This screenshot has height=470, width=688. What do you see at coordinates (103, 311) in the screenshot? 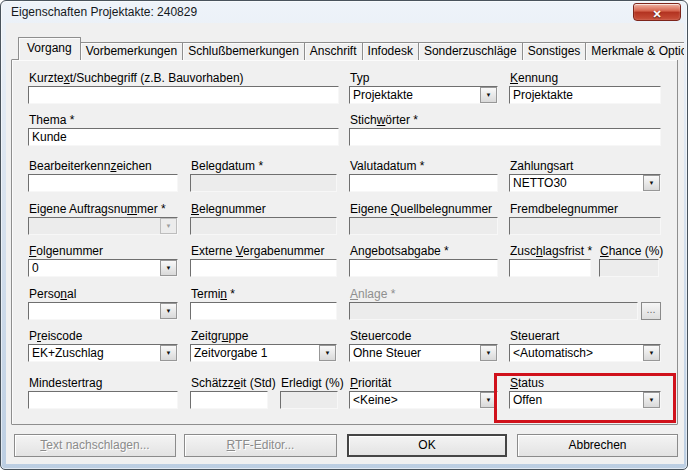
I see `personal-combobox: ▼` at bounding box center [103, 311].